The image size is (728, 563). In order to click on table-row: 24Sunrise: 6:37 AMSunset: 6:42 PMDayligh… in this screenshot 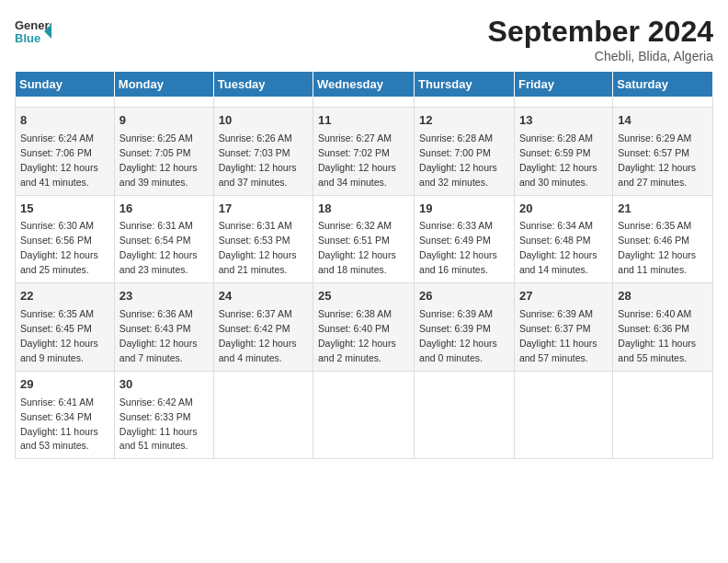, I will do `click(263, 327)`.